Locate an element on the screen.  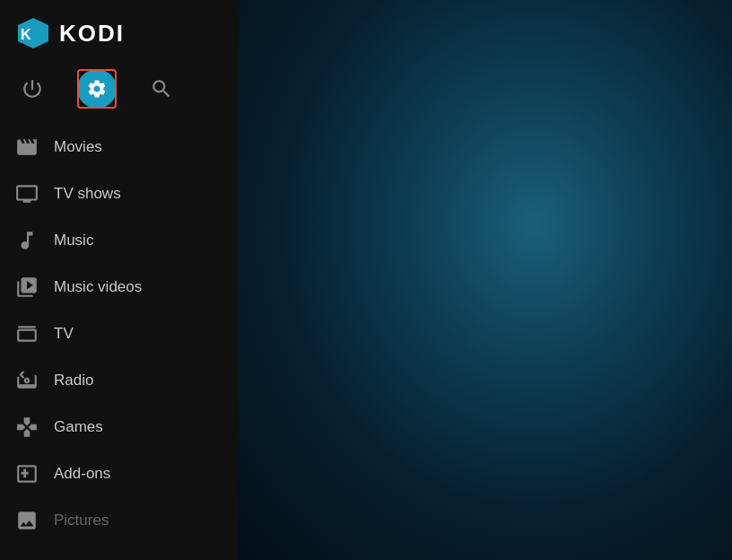
sidebar-item-add-ons: Add-ons is located at coordinates (118, 474).